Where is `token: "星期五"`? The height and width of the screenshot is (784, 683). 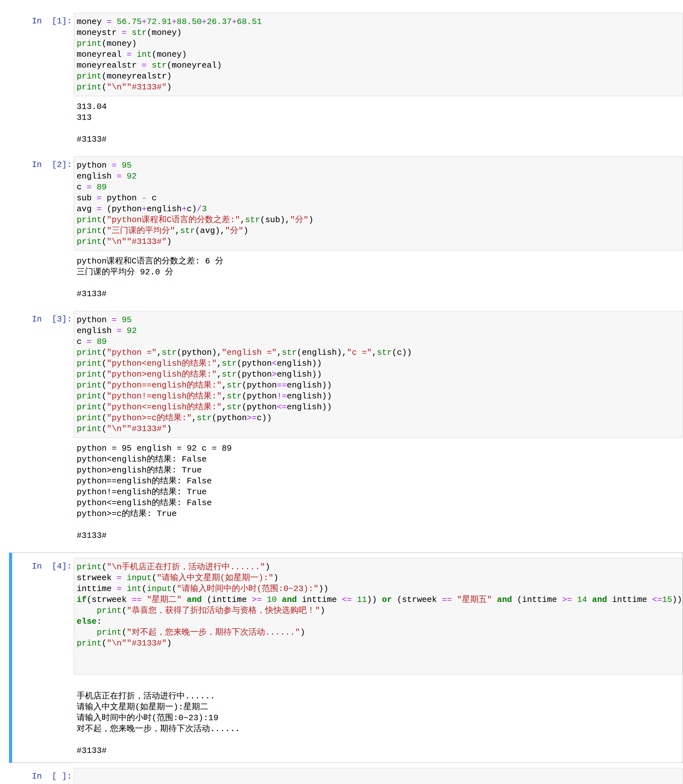
token: "星期五" is located at coordinates (475, 600).